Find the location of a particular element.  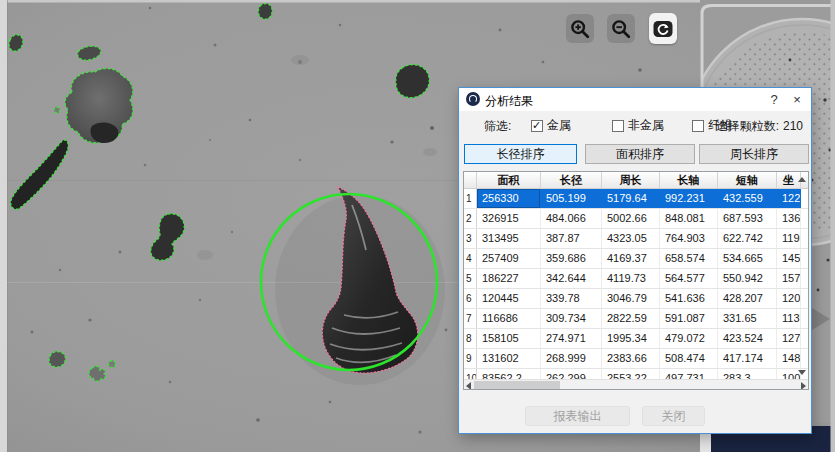

table-cell: 848.081 is located at coordinates (689, 218).